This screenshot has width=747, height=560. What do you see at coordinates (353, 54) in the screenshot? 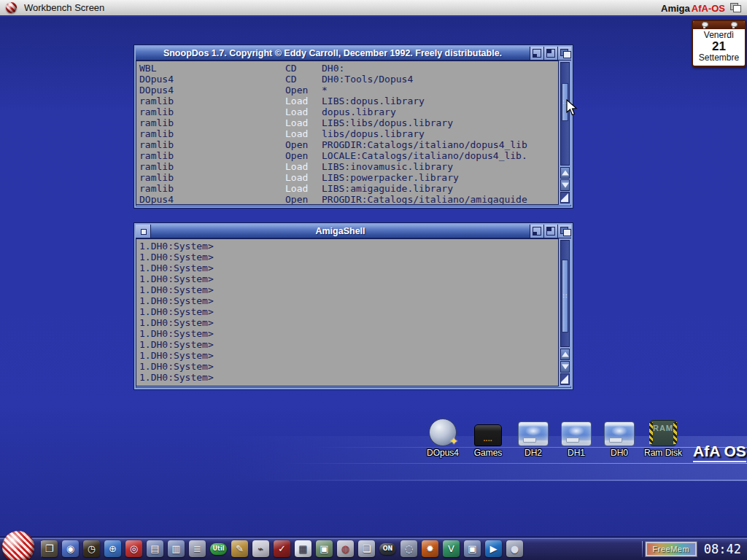
I see `snoopdos-titlebar: SnoopDos 1.7. Copyright © Eddy Carroll, …` at bounding box center [353, 54].